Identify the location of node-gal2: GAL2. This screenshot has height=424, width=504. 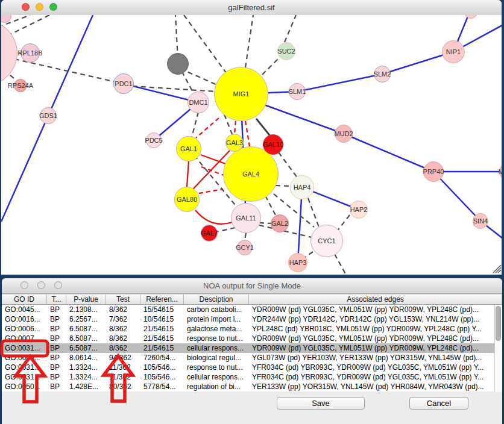
(280, 223).